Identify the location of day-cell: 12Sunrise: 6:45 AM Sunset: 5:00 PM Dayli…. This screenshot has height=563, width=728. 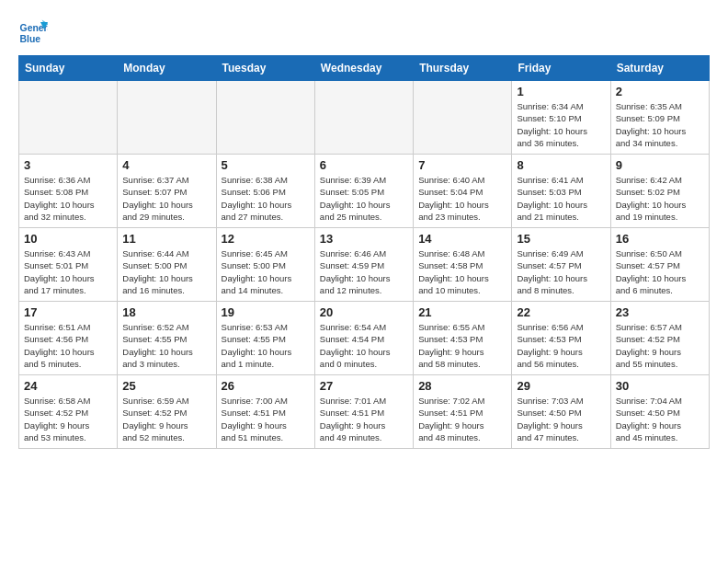
(265, 265).